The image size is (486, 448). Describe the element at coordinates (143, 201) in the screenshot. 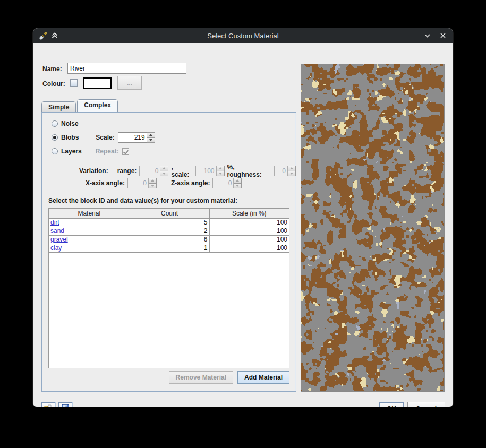

I see `materials-table-caption: Select the block ID and data value(s) fo…` at that location.